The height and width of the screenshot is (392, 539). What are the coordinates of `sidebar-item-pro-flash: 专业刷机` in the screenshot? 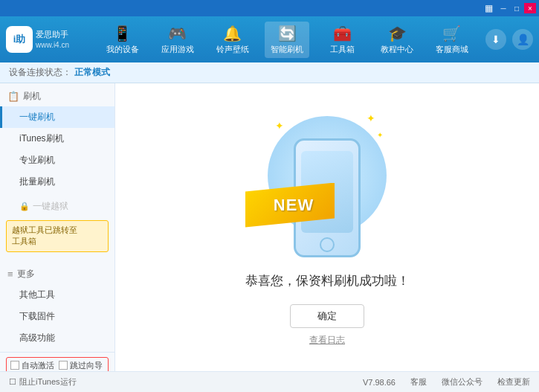 It's located at (57, 161).